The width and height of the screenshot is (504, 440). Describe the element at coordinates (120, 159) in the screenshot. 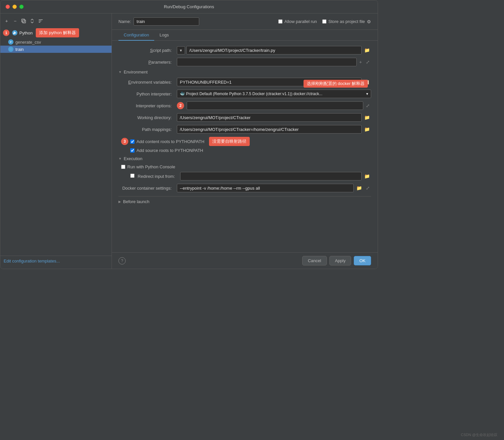

I see `execution-arrow: ▼` at that location.